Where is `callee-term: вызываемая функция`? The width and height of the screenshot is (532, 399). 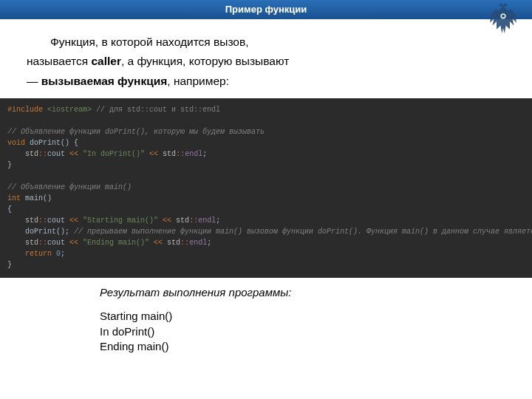
callee-term: вызываемая функция is located at coordinates (105, 81).